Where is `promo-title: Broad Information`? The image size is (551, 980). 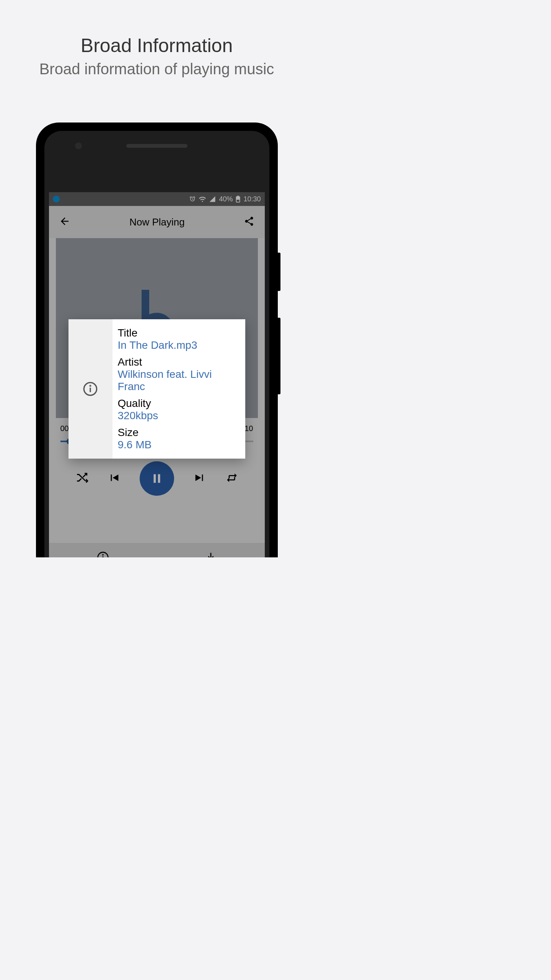 promo-title: Broad Information is located at coordinates (157, 46).